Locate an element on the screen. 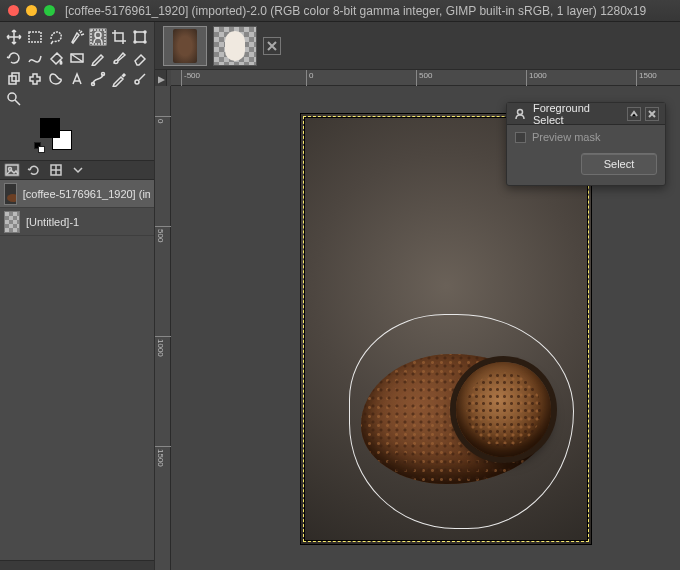 This screenshot has height=570, width=680. dialog-collapse-button is located at coordinates (634, 114).